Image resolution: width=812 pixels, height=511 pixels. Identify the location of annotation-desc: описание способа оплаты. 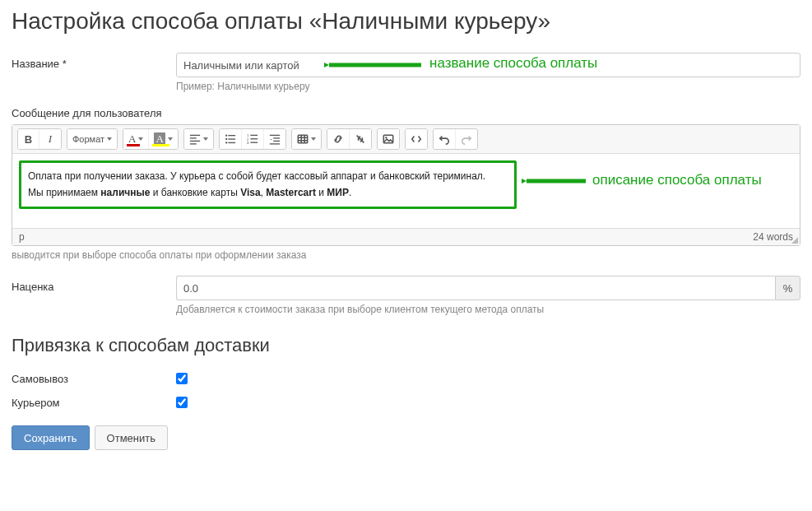
(677, 180).